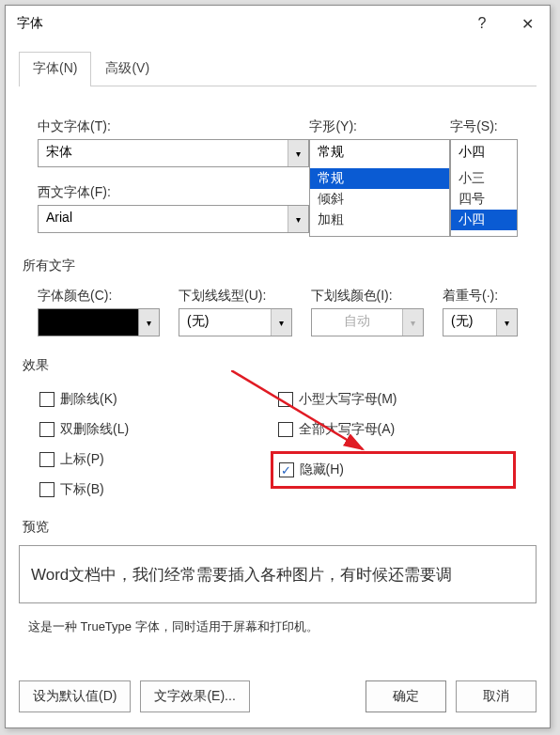  Describe the element at coordinates (394, 470) in the screenshot. I see `highlight-box: 隐藏(H)` at that location.